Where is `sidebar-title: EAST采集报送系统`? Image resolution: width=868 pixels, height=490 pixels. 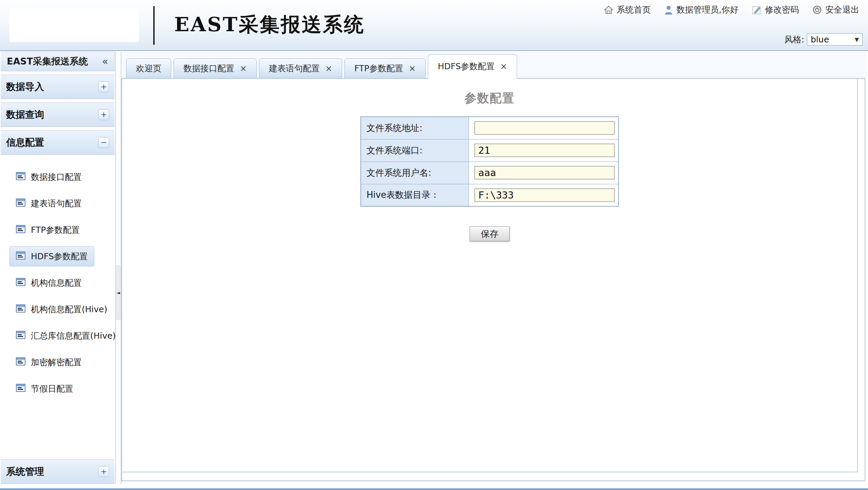
sidebar-title: EAST采集报送系统 is located at coordinates (47, 61).